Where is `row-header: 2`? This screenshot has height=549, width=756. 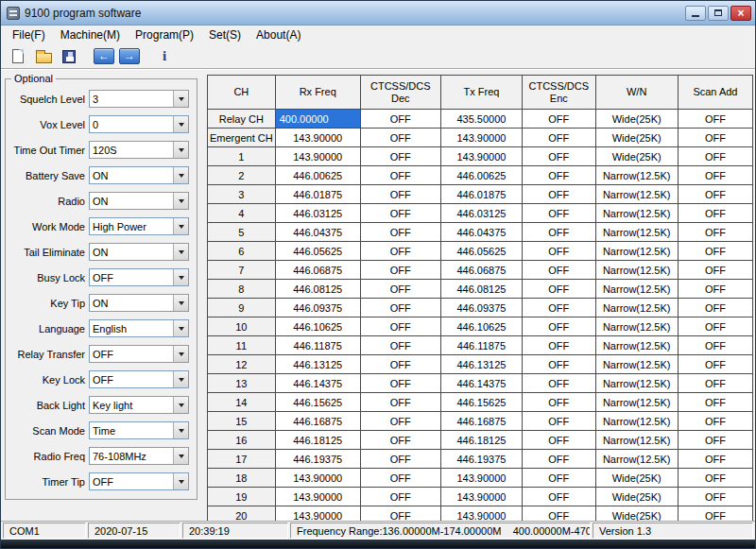
row-header: 2 is located at coordinates (242, 176).